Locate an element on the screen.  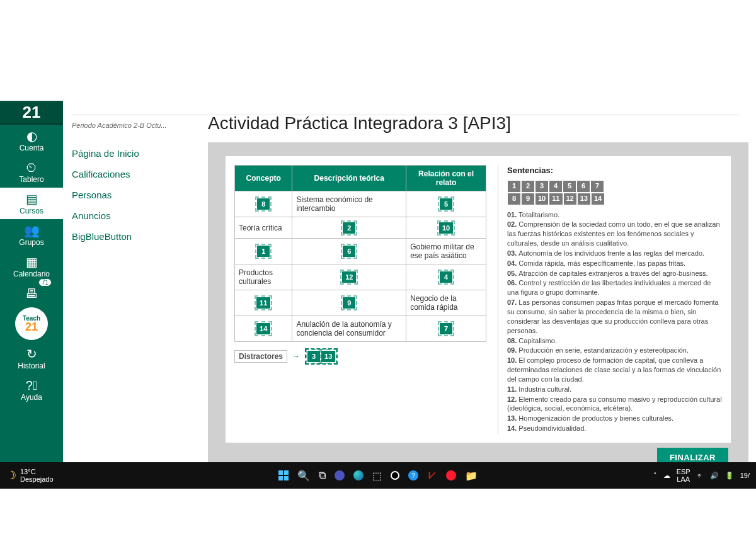
answer-chip: 4 is located at coordinates (446, 277).